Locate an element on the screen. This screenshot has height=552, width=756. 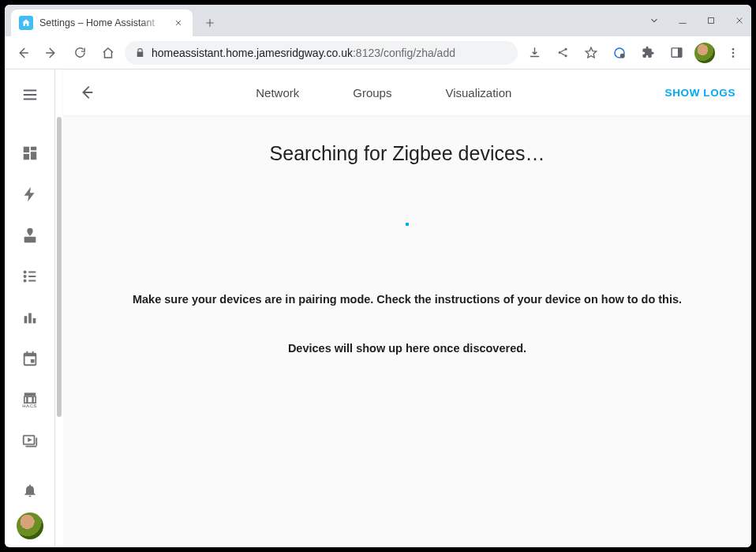
profile-avatar is located at coordinates (705, 53).